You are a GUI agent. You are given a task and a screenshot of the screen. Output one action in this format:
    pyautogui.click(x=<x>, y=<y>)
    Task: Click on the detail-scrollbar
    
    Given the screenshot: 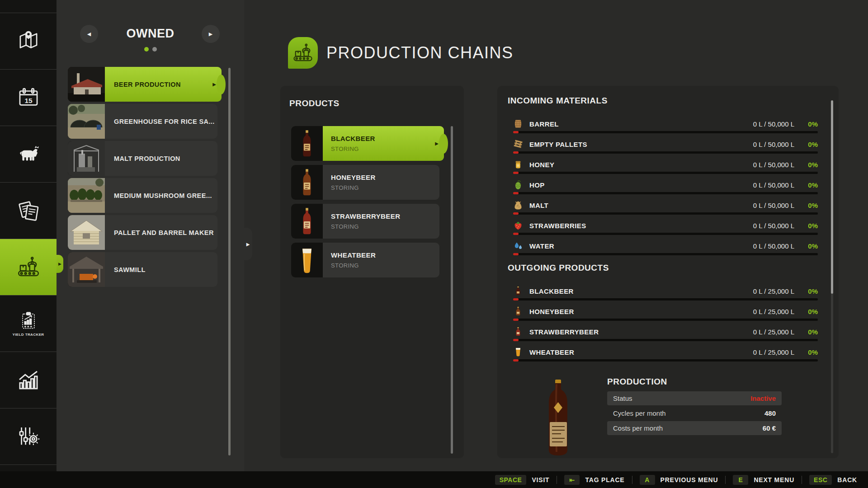 What is the action you would take?
    pyautogui.click(x=832, y=277)
    